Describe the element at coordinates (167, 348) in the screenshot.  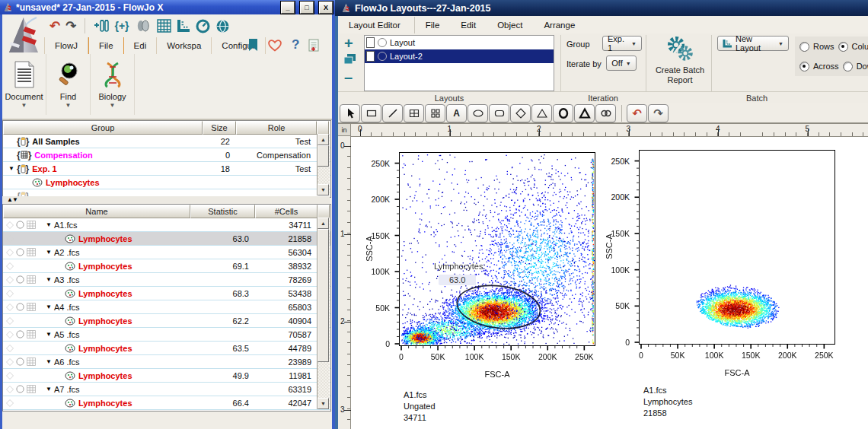
I see `gate-row: Lymphocytes63.544789` at that location.